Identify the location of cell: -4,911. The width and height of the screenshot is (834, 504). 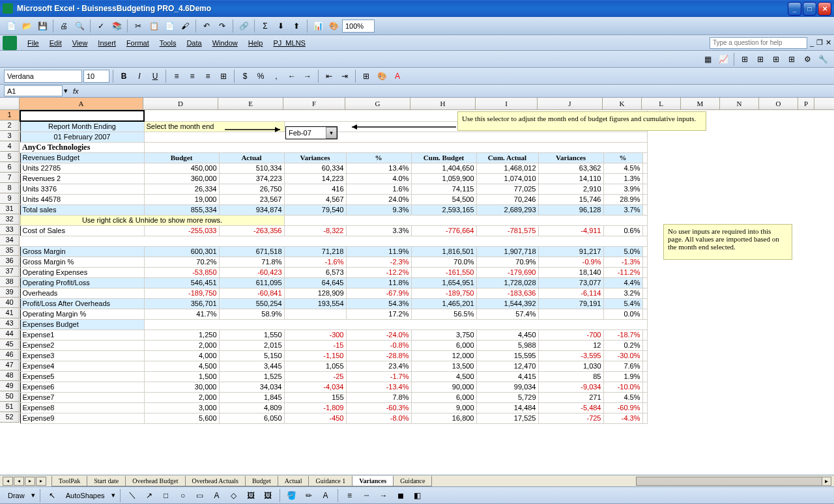
(571, 231).